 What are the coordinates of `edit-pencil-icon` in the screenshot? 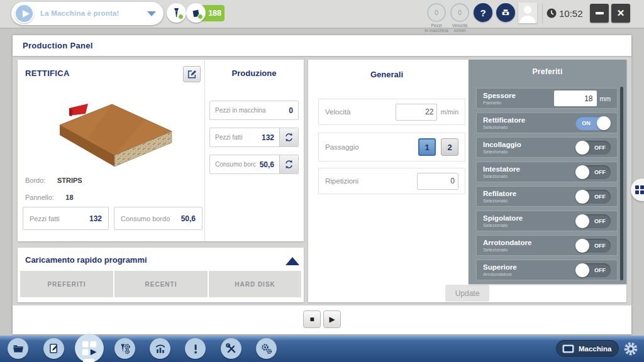 It's located at (192, 74).